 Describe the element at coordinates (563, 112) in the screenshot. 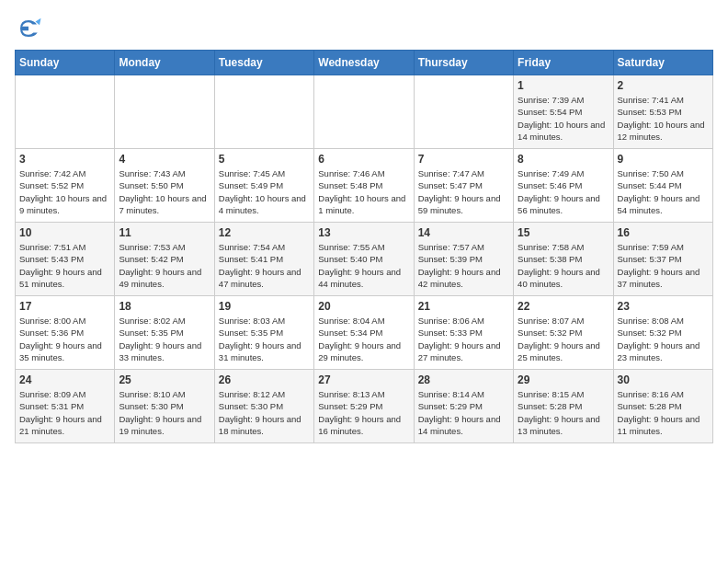

I see `day-cell: 1Sunrise: 7:39 AM Sunset: 5:54 PM Daylig…` at that location.